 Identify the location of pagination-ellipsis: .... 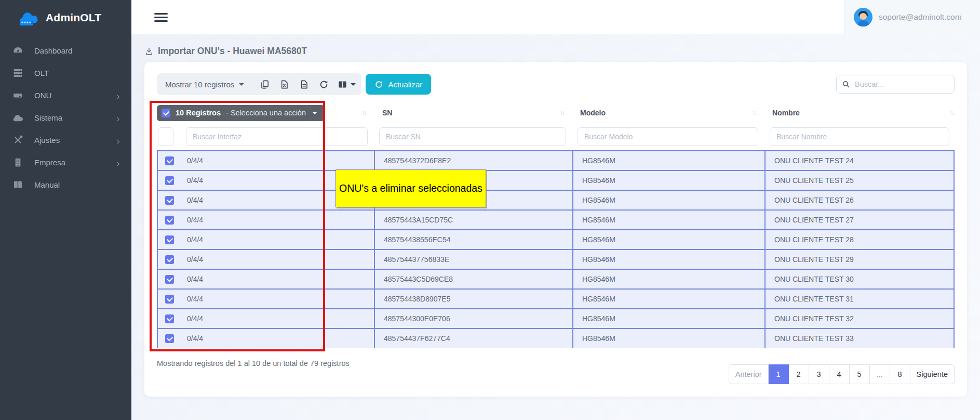
(880, 374).